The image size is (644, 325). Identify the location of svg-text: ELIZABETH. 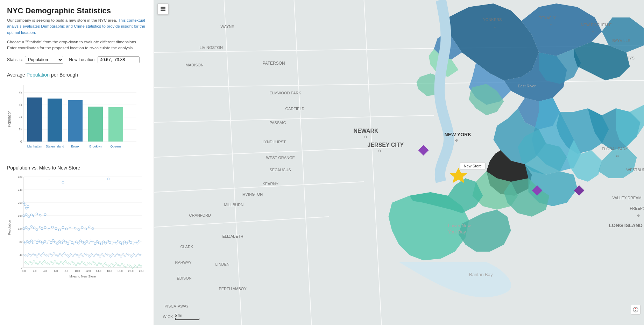
(233, 236).